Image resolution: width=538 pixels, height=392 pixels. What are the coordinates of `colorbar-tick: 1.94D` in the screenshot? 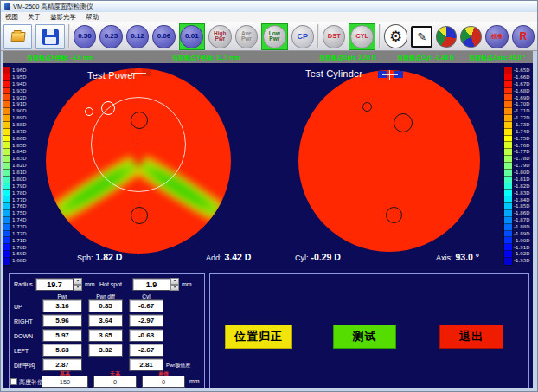 It's located at (14, 85).